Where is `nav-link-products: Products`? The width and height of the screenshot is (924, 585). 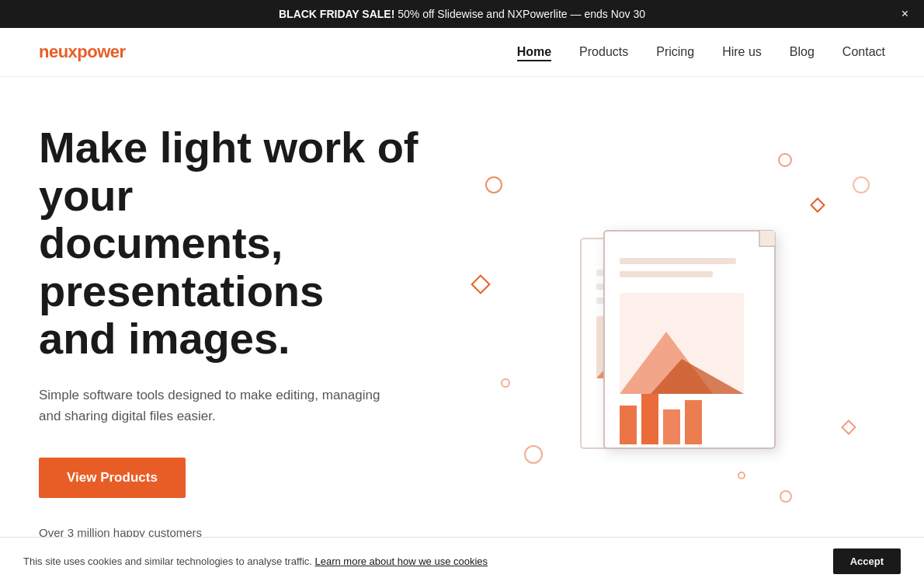 nav-link-products: Products is located at coordinates (604, 51).